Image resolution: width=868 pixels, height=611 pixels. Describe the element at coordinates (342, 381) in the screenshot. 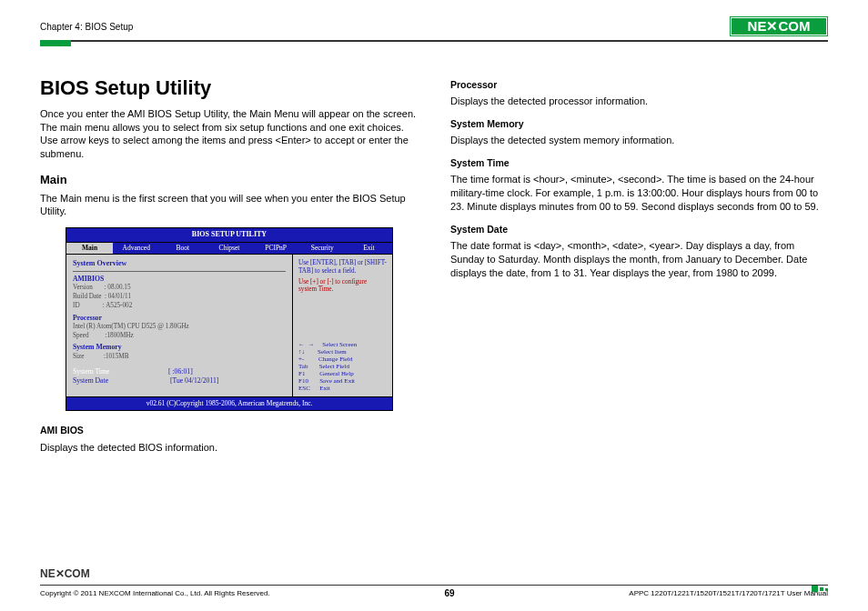

I see `bios-key-f10: F10 Save and Exit` at that location.